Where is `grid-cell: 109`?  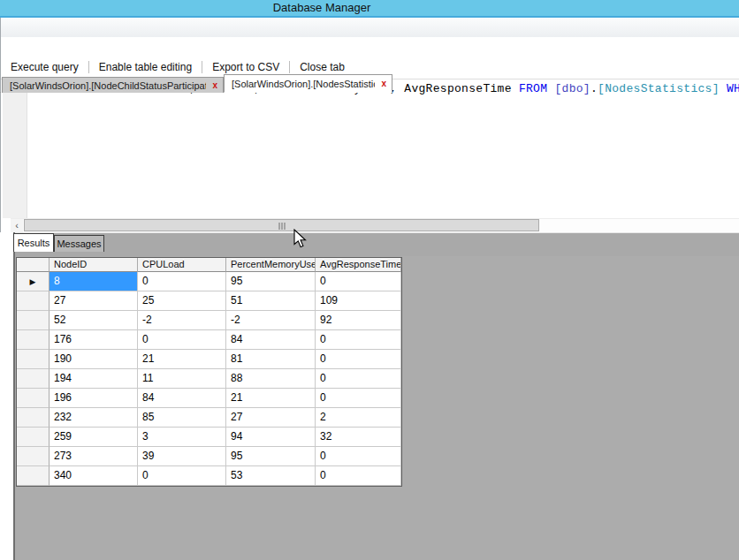 grid-cell: 109 is located at coordinates (359, 301).